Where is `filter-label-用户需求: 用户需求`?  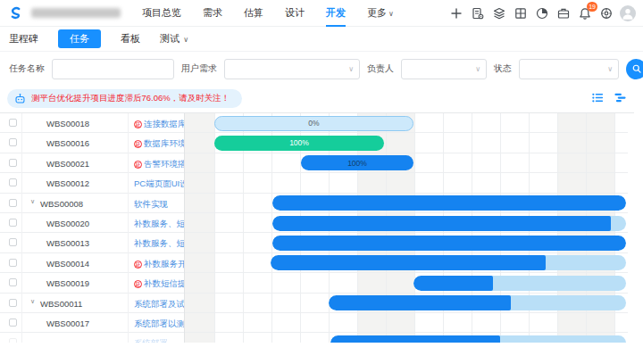 filter-label-用户需求: 用户需求 is located at coordinates (199, 69).